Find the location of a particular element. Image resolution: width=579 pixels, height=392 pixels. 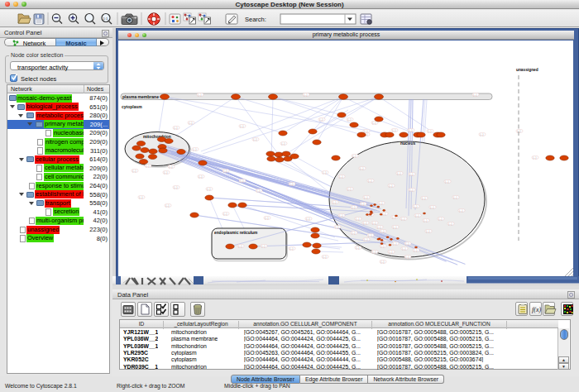

svg-text: endoplasmic reticulum is located at coordinates (236, 233).